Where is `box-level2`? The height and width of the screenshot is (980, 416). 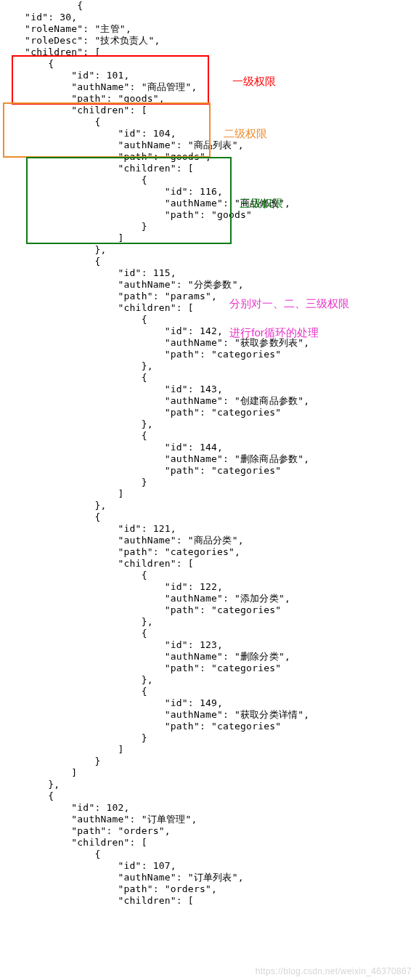 box-level2 is located at coordinates (107, 130).